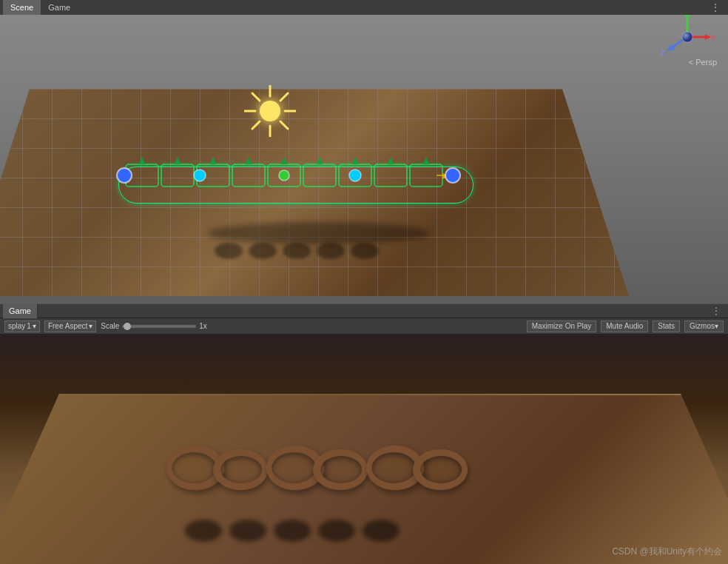 The image size is (728, 564). What do you see at coordinates (270, 111) in the screenshot?
I see `sun-rays-svg` at bounding box center [270, 111].